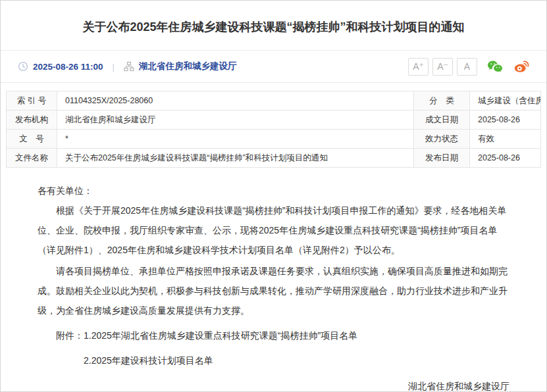  Describe the element at coordinates (221, 335) in the screenshot. I see `attachment-item-1: 1.2025年湖北省住房城乡建设重点科技研究课题“揭榜挂帅”项目名单` at that location.